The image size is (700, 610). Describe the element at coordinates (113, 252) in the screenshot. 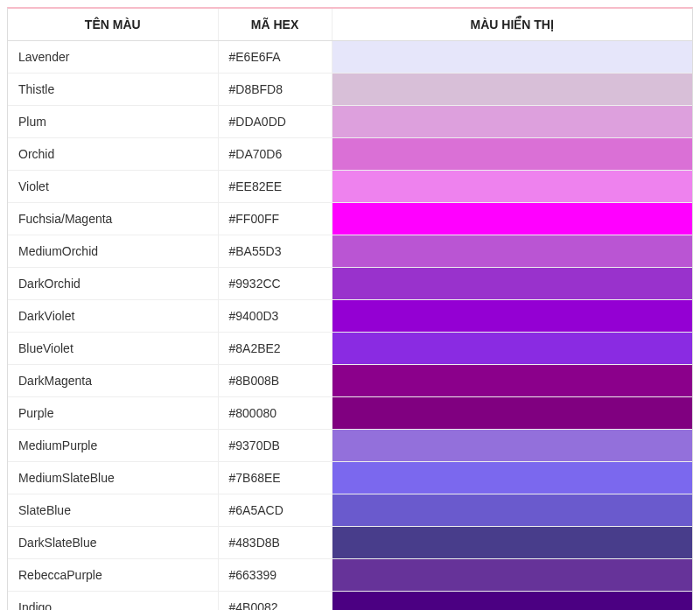

I see `color-name-cell: MediumOrchid` at that location.